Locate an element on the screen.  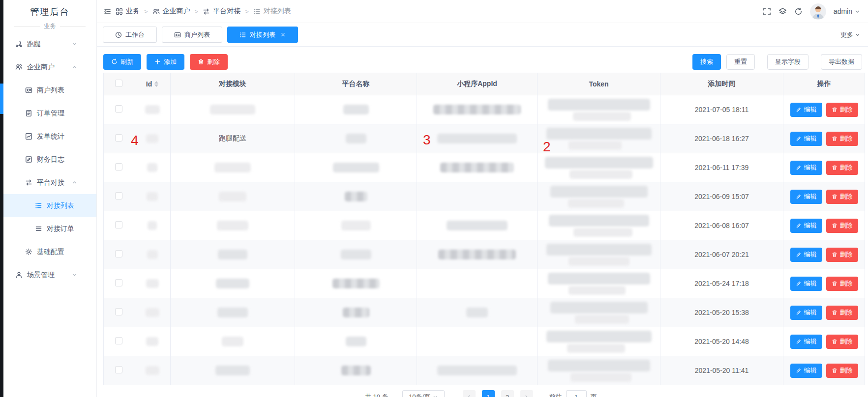
reset-button: 重置 is located at coordinates (741, 62).